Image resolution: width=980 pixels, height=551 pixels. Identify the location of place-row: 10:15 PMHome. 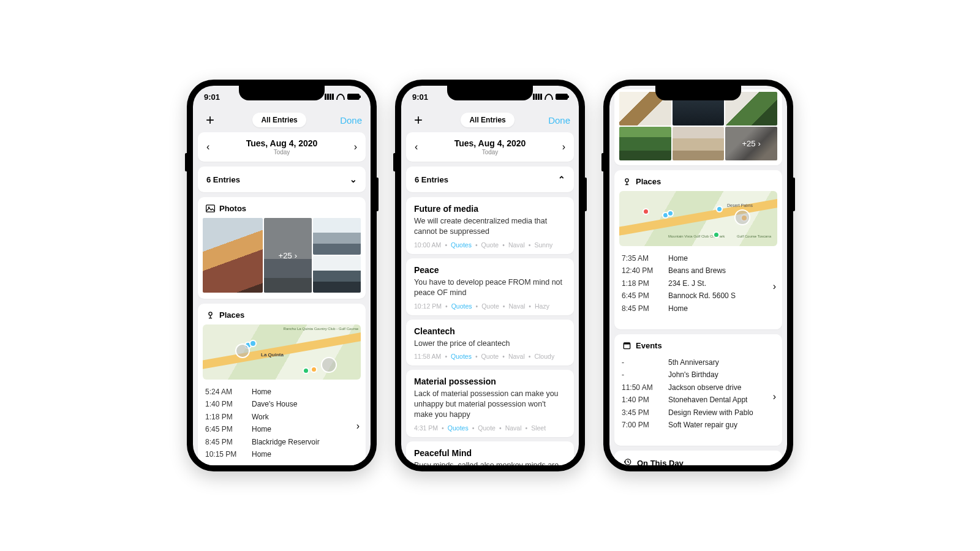
(277, 454).